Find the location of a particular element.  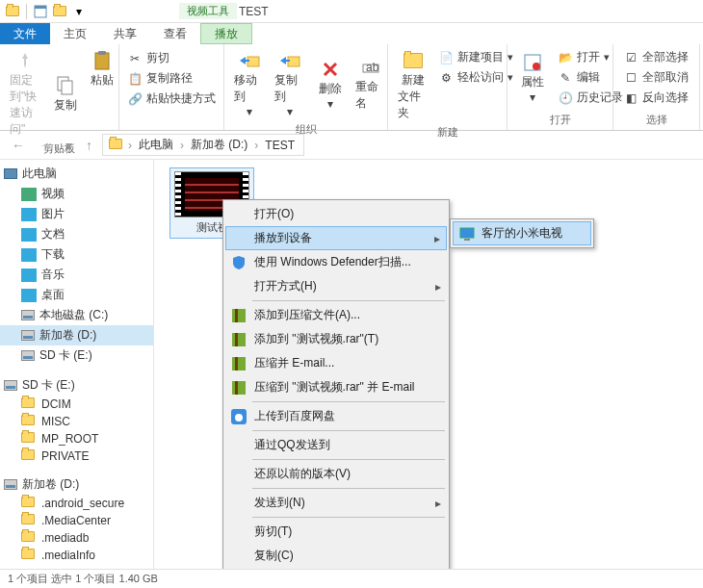

ctx-addarchive: 添加到压缩文件(A)... is located at coordinates (336, 316).